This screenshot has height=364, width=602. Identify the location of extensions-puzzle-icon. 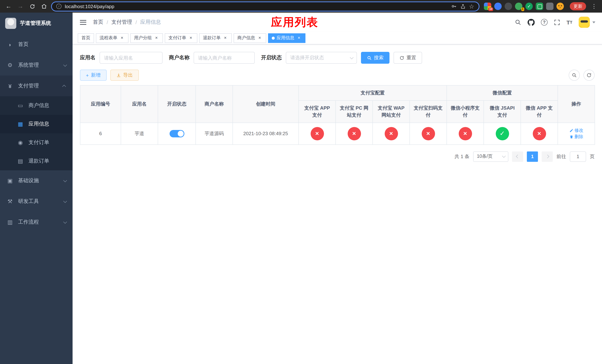
(550, 6).